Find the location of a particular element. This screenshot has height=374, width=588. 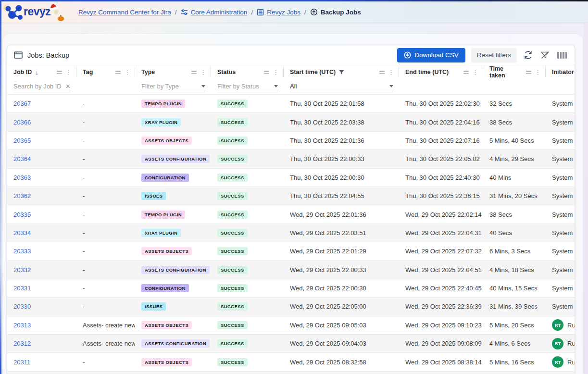

job-id-link: 20312 is located at coordinates (22, 343).